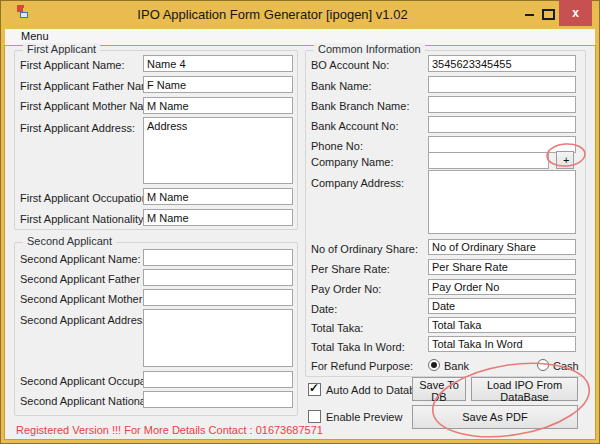  Describe the element at coordinates (502, 104) in the screenshot. I see `bank-branch-input` at that location.